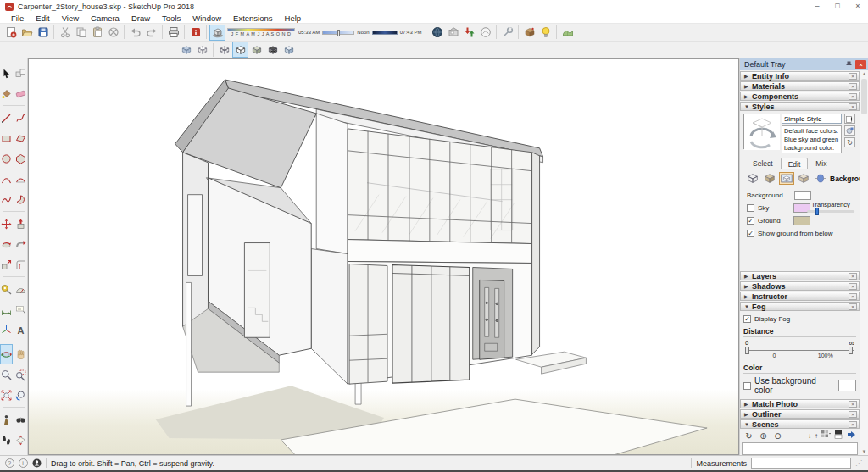 The height and width of the screenshot is (472, 868). What do you see at coordinates (800, 350) in the screenshot?
I see `fog-distance-slider: 0 ∞ 0 100%` at bounding box center [800, 350].